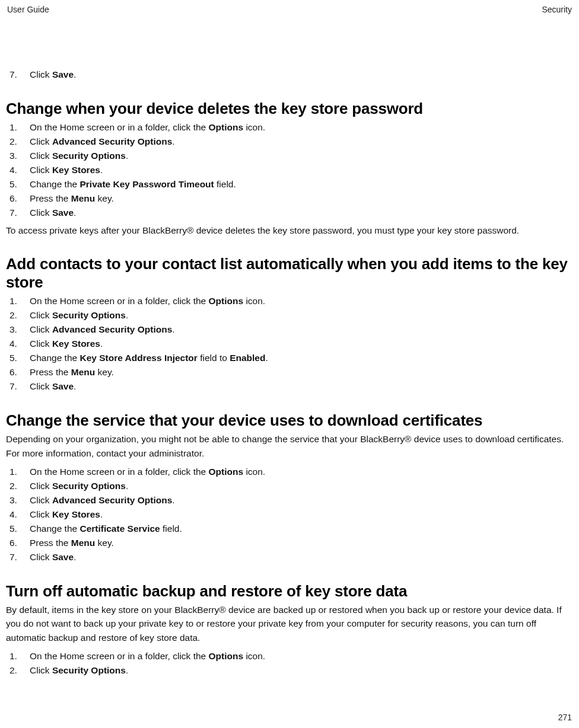 The height and width of the screenshot is (728, 579). I want to click on step-text: Change the Certificate Service field., so click(298, 529).